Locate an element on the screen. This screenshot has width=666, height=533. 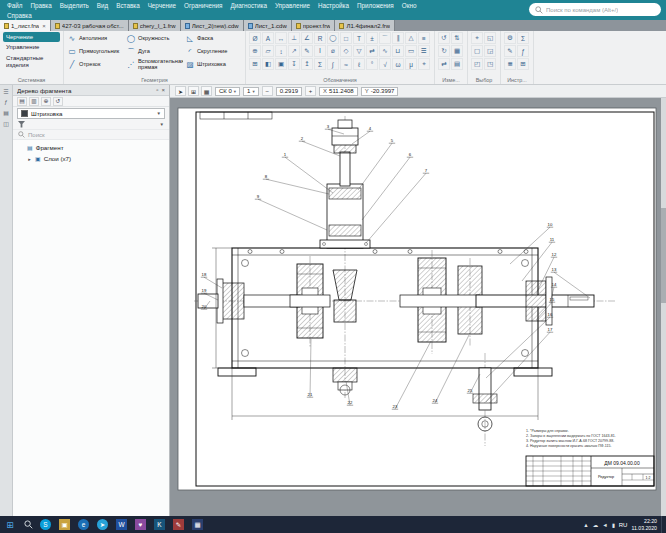
mode-button: Черчение is located at coordinates (32, 37).